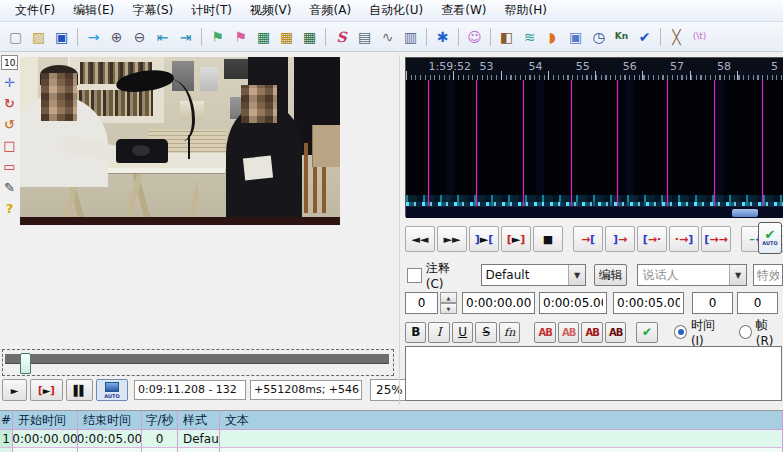 The image size is (783, 452). What do you see at coordinates (10, 124) in the screenshot?
I see `rotate-xy-tool-icon: ↺` at bounding box center [10, 124].